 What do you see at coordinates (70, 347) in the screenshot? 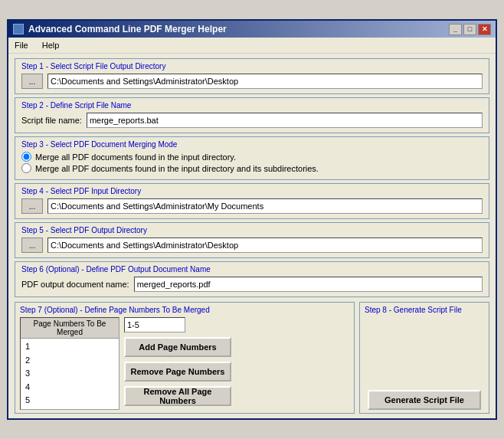
I see `list-item: 1` at bounding box center [70, 347].